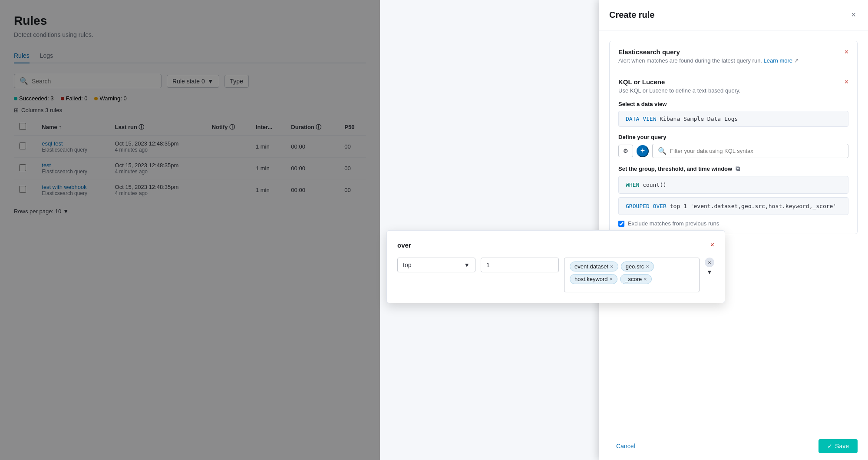  Describe the element at coordinates (23, 126) in the screenshot. I see `select-all-checkbox` at that location.